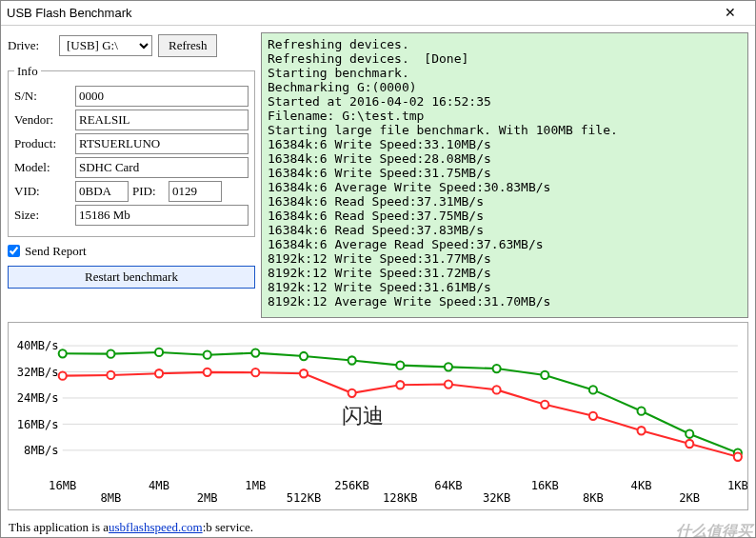 The image size is (756, 538). What do you see at coordinates (38, 398) in the screenshot?
I see `svg-text: 24MB/s` at bounding box center [38, 398].